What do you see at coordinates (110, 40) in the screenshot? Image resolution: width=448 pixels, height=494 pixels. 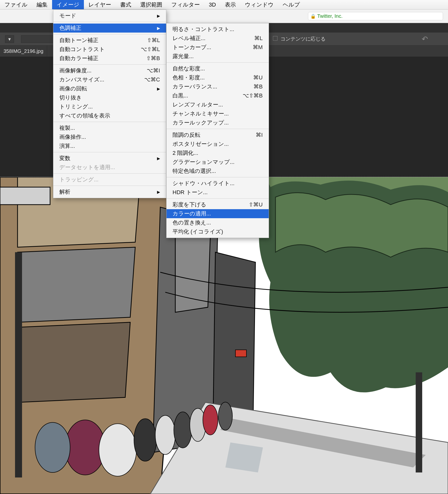 I see `image-menu-item: 自動トーン補正⇧⌘L` at bounding box center [110, 40].